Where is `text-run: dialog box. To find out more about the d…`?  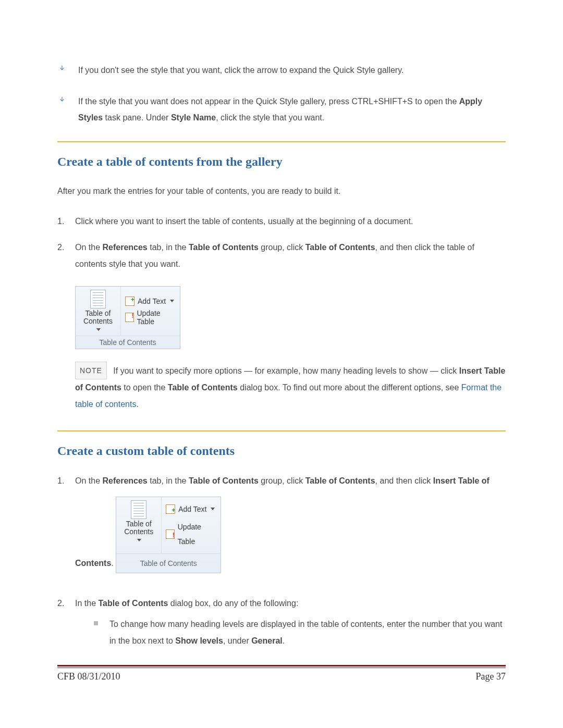
text-run: dialog box. To find out more about the d… is located at coordinates (349, 388).